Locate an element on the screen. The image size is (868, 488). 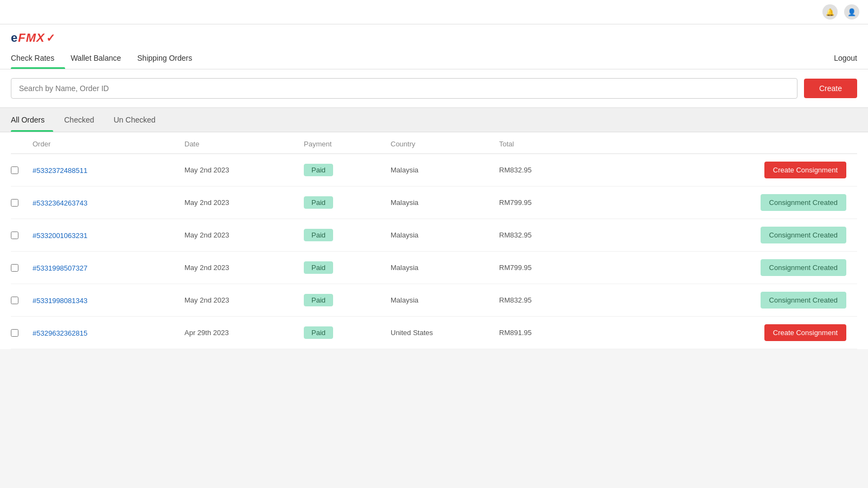
row-country: United States is located at coordinates (445, 333).